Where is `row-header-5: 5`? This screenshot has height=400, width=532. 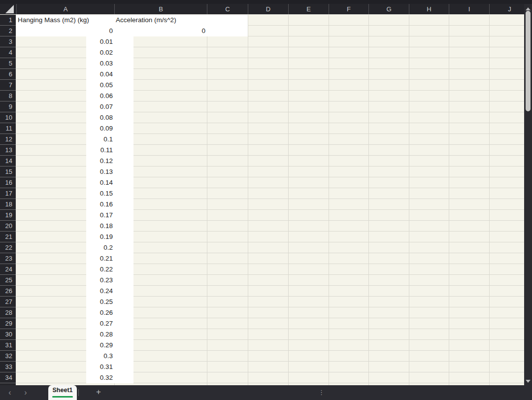
row-header-5: 5 is located at coordinates (8, 64).